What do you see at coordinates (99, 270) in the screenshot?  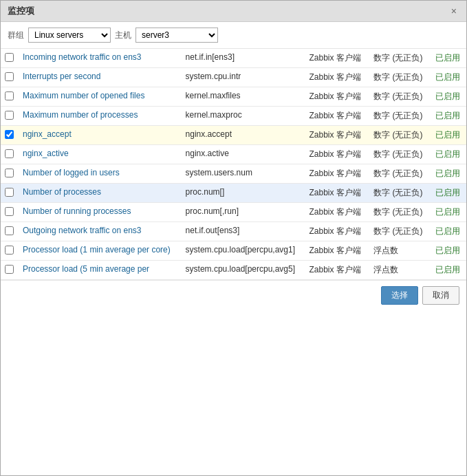 I see `item-name: Processor load (5 min average per` at bounding box center [99, 270].